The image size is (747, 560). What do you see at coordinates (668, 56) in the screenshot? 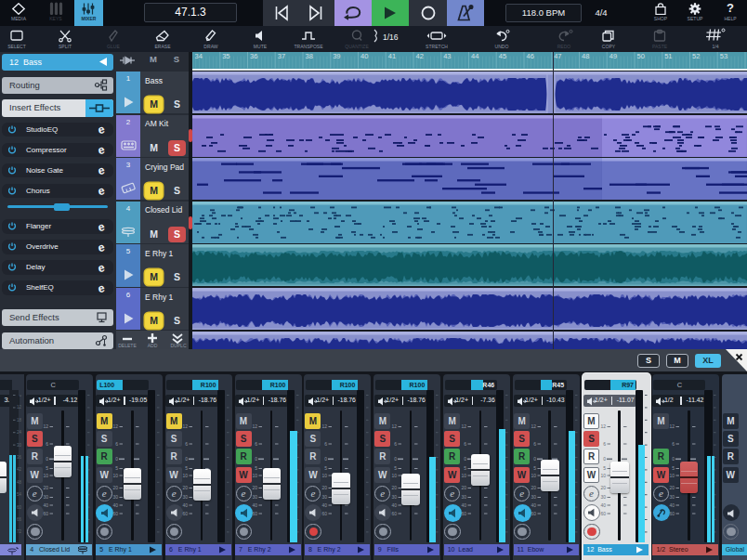
I see `svg-text: 51` at bounding box center [668, 56].